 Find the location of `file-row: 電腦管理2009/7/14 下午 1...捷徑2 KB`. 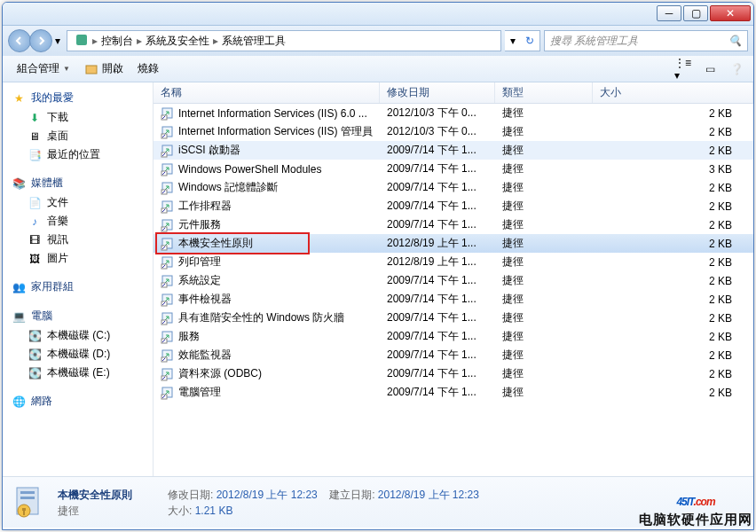

file-row: 電腦管理2009/7/14 下午 1...捷徑2 KB is located at coordinates (453, 392).